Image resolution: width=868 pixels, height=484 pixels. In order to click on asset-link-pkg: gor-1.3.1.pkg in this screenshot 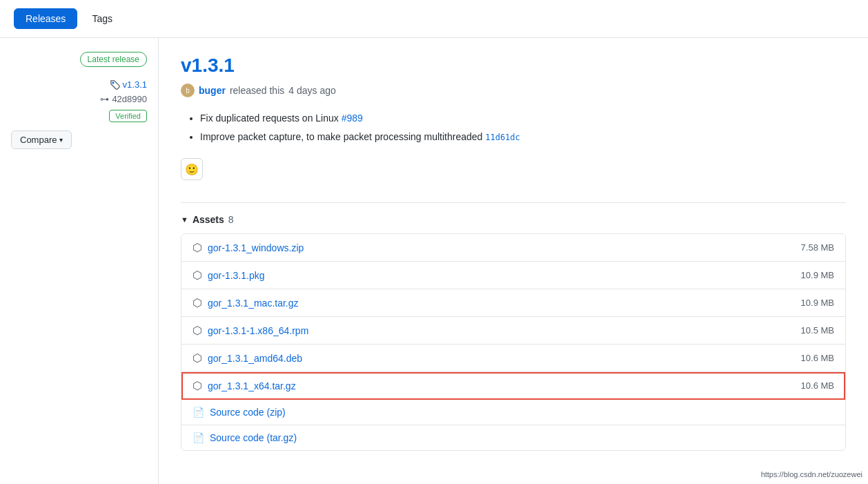, I will do `click(236, 275)`.